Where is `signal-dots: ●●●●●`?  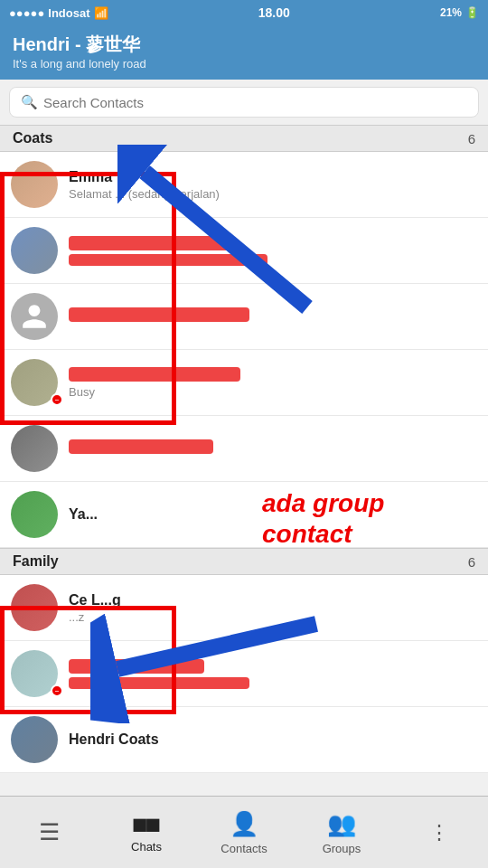 signal-dots: ●●●●● is located at coordinates (27, 13).